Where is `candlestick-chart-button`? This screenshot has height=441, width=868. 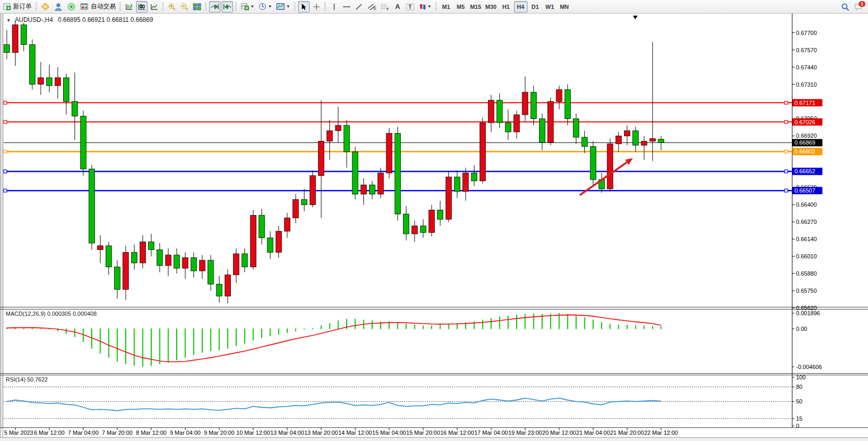 candlestick-chart-button is located at coordinates (142, 7).